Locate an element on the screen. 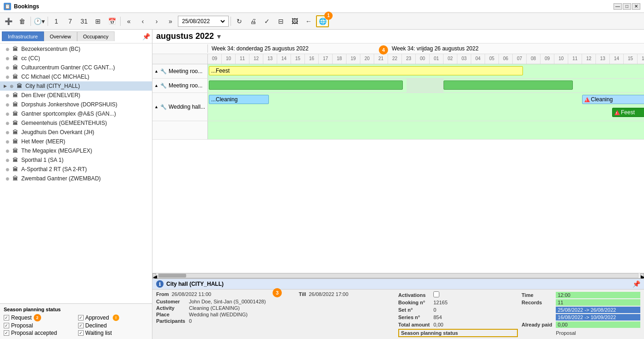  info-body: From 26/08/2022 11:00 Till 26/08/2022 17… is located at coordinates (398, 314).